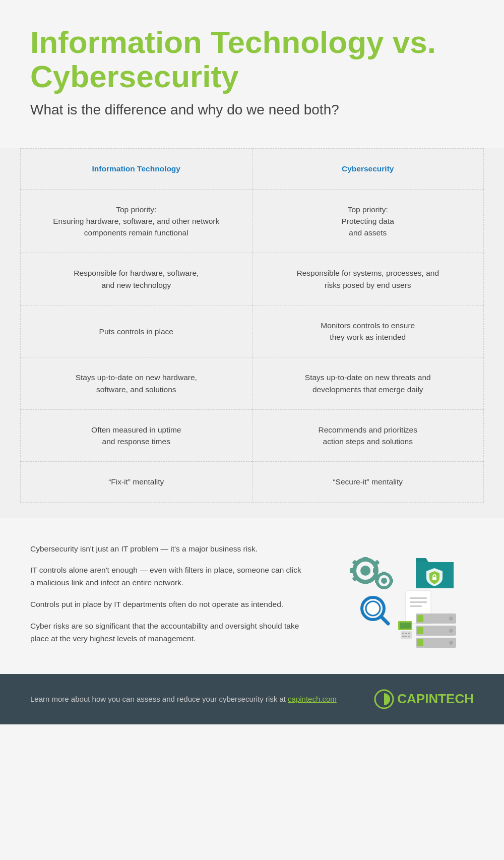  What do you see at coordinates (169, 633) in the screenshot?
I see `info-para-4: Cyber risks are so significant that the …` at bounding box center [169, 633].